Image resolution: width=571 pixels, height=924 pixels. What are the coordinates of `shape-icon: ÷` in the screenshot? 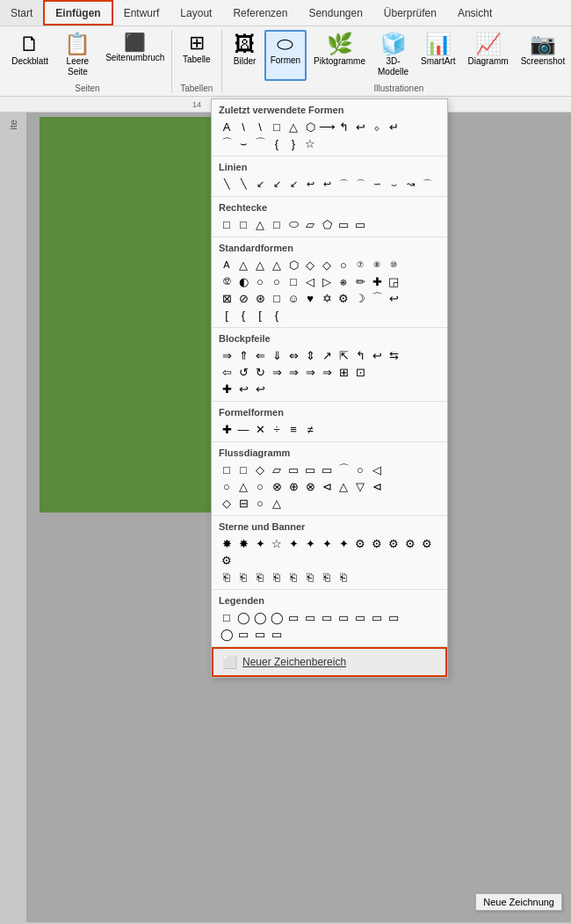 It's located at (277, 429).